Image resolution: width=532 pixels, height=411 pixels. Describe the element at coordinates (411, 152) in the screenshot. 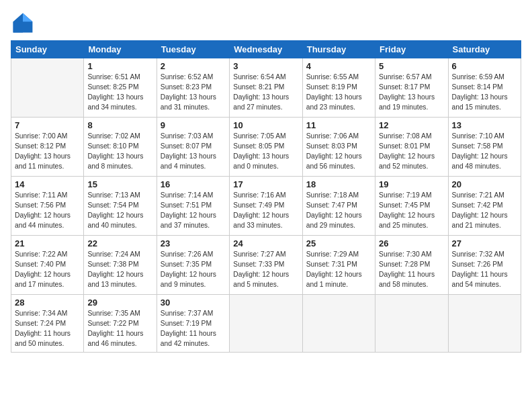

I see `day-info: Sunrise: 7:08 AM Sunset: 8:01 PM Dayligh…` at that location.